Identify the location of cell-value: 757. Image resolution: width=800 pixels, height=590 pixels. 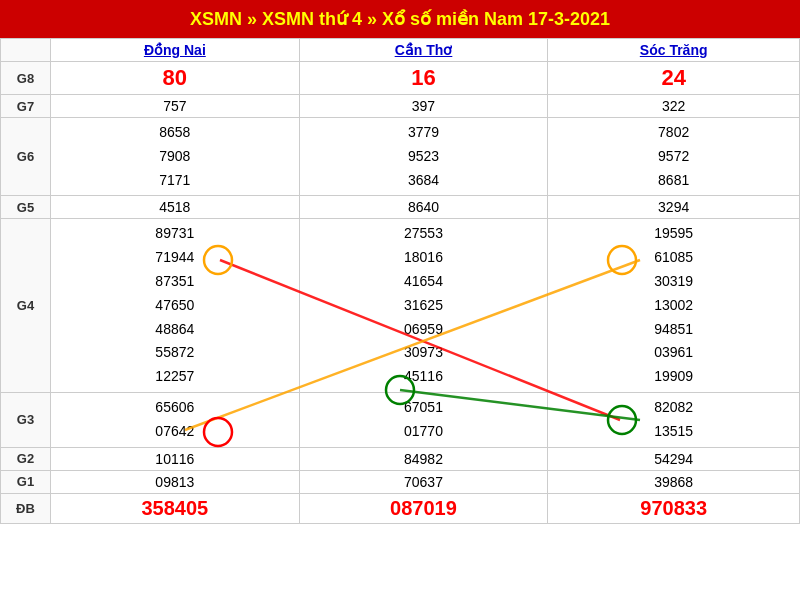
(176, 106).